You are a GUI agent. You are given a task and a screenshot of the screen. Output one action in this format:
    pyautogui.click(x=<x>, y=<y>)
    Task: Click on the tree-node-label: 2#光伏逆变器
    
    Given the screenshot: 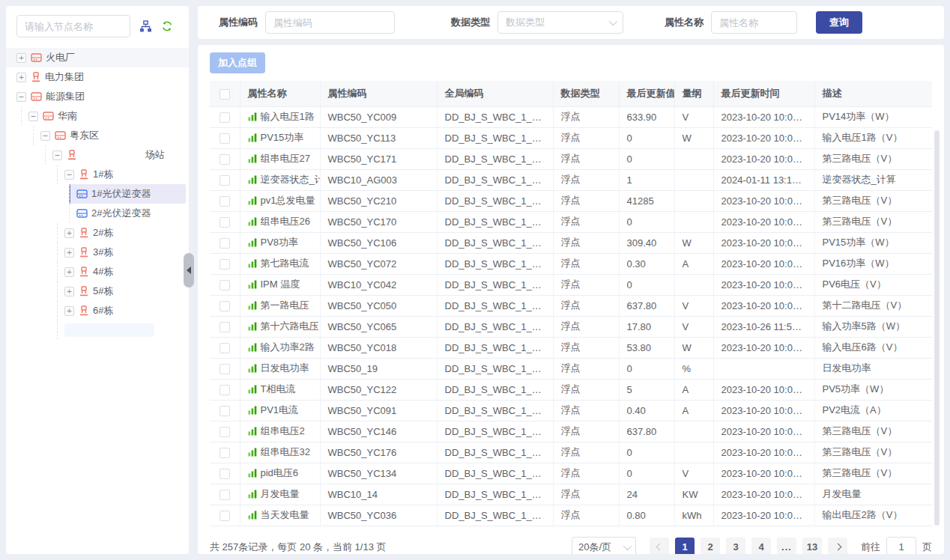 What is the action you would take?
    pyautogui.click(x=121, y=213)
    